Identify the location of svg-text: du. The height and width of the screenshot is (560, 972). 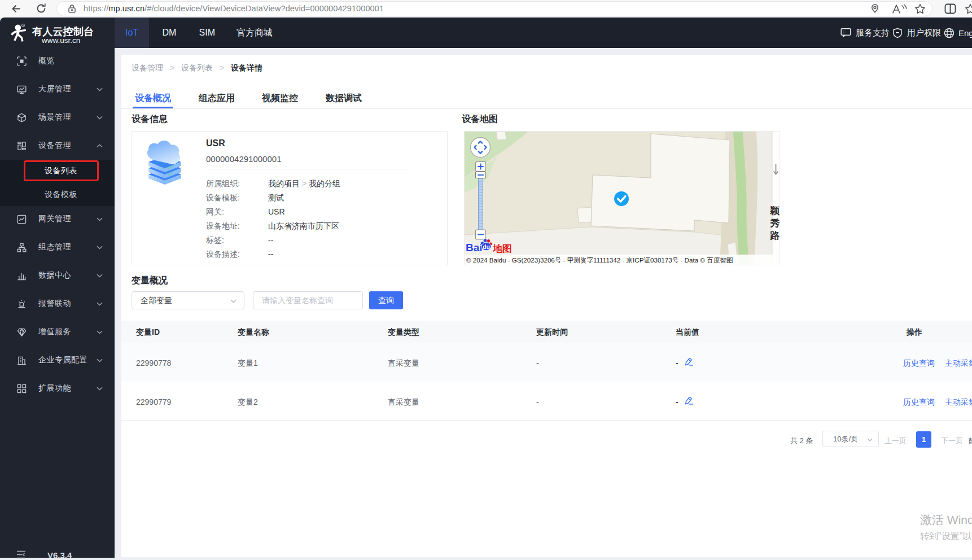
(487, 247).